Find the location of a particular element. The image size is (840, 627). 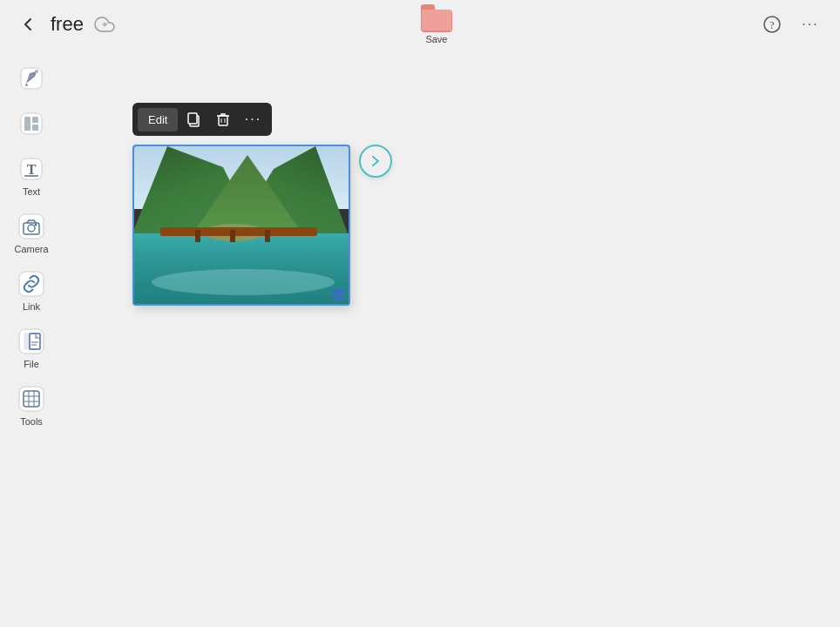

sidebar-item-link: Link is located at coordinates (31, 290).